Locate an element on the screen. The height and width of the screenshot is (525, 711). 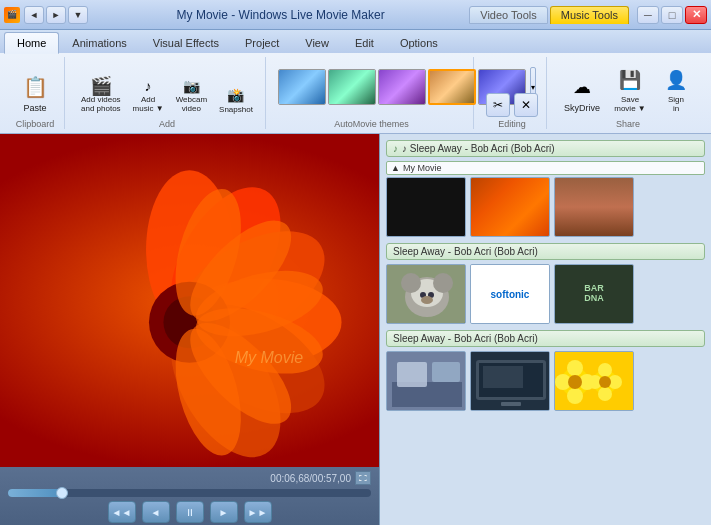
tab-visual-effects: Visual Effects is located at coordinates (186, 42).